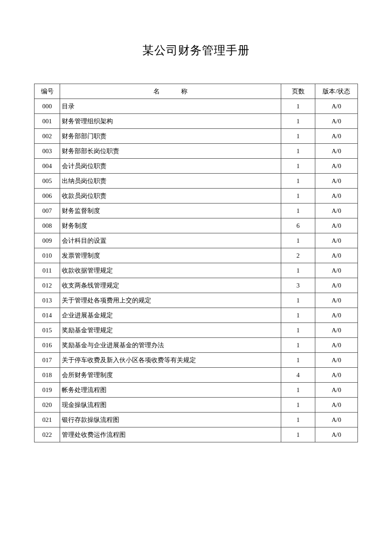  What do you see at coordinates (196, 181) in the screenshot?
I see `table-row: 005出纳员岗位职责1A/0` at bounding box center [196, 181].